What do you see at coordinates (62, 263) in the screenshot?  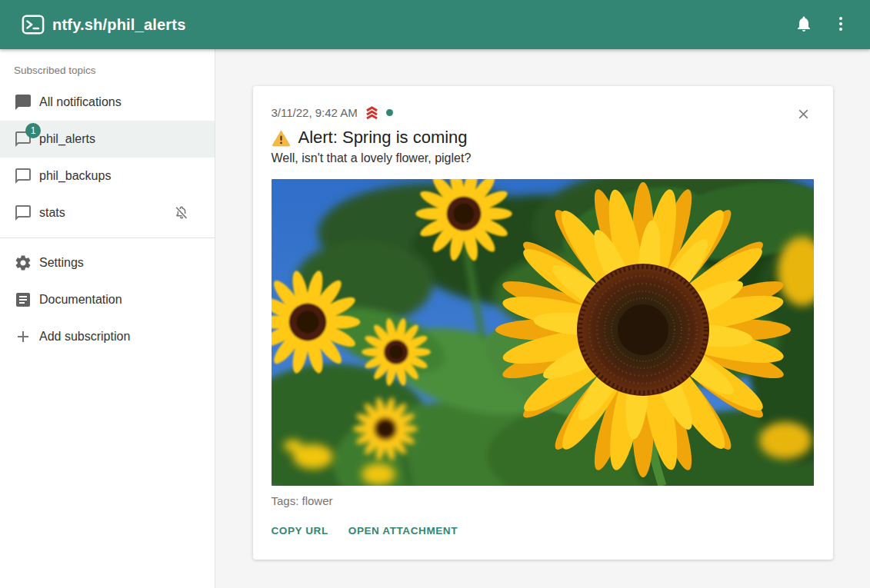 I see `sidebar-item-label: Settings` at bounding box center [62, 263].